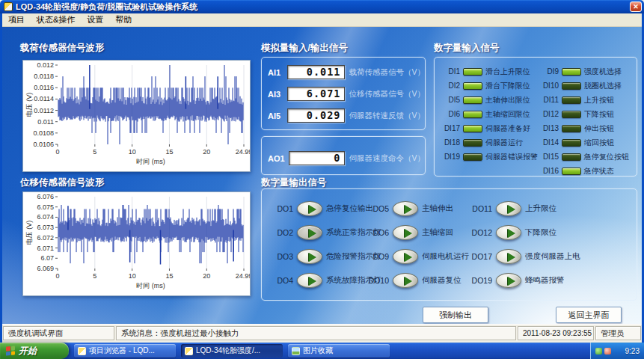 Image resolution: width=644 pixels, height=359 pixels. I want to click on channel-label: DI6, so click(450, 114).